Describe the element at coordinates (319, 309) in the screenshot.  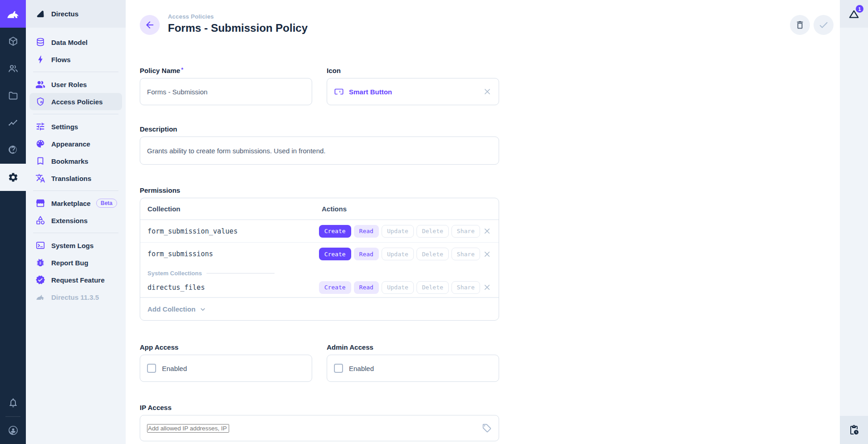
I see `add-collection-button: Add Collection` at that location.